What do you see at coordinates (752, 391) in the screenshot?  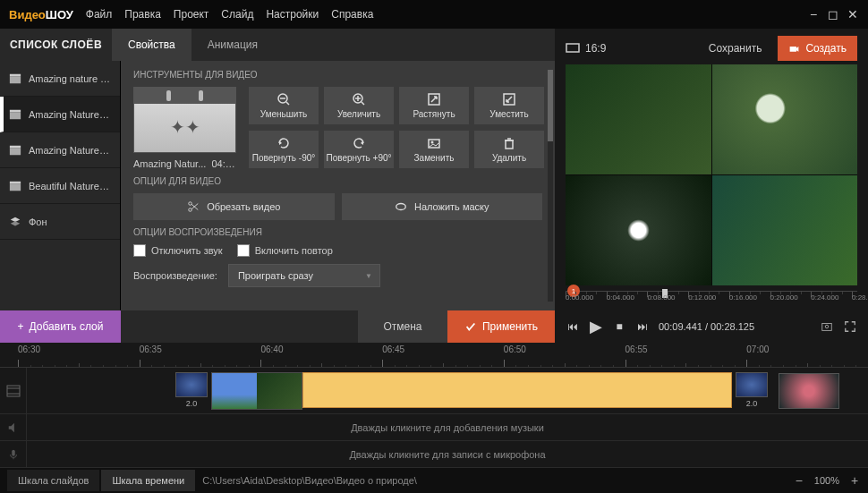 I see `transition-clip-2: 2.0` at bounding box center [752, 391].